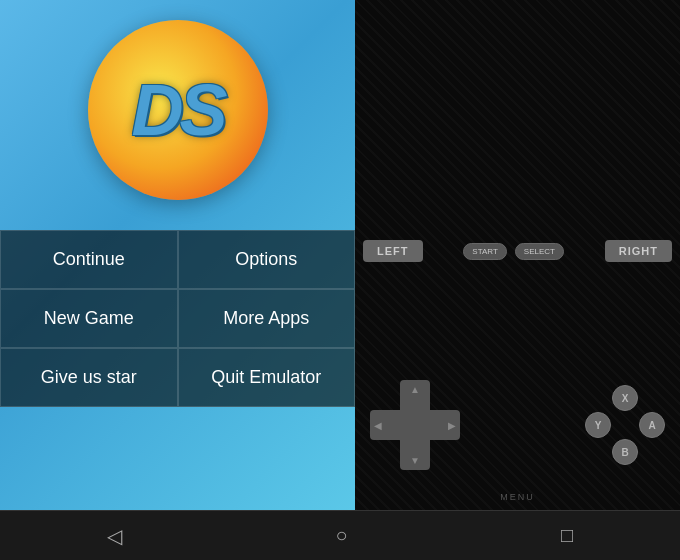 The height and width of the screenshot is (560, 680). Describe the element at coordinates (114, 536) in the screenshot. I see `back-button: ◁` at that location.